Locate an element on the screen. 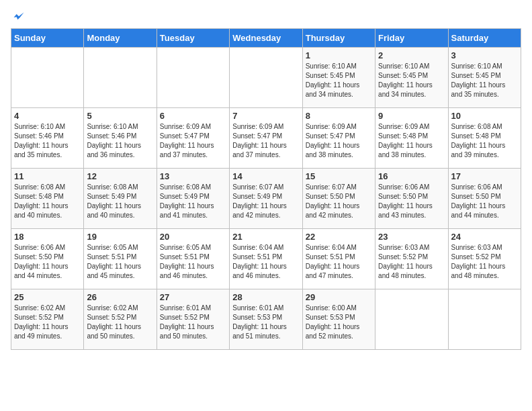  calendar-cell: 5Sunrise: 6:10 AM Sunset: 5:46 PM Daylig… is located at coordinates (120, 138).